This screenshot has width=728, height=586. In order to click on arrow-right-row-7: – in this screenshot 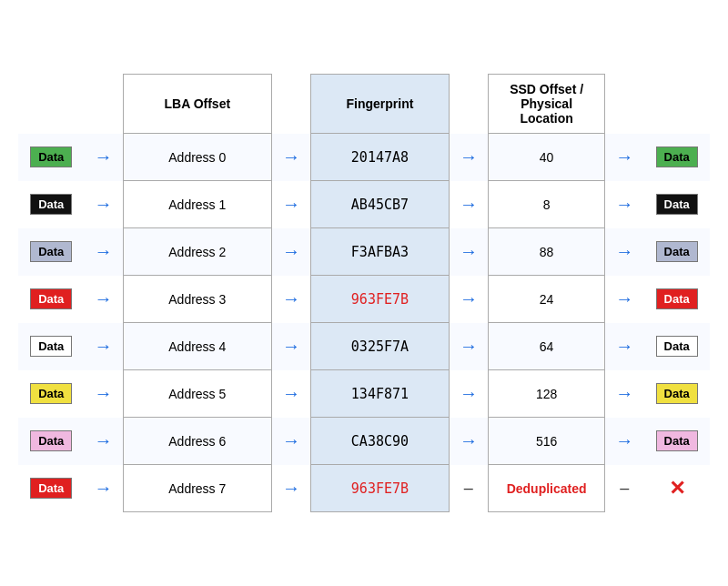, I will do `click(624, 489)`.